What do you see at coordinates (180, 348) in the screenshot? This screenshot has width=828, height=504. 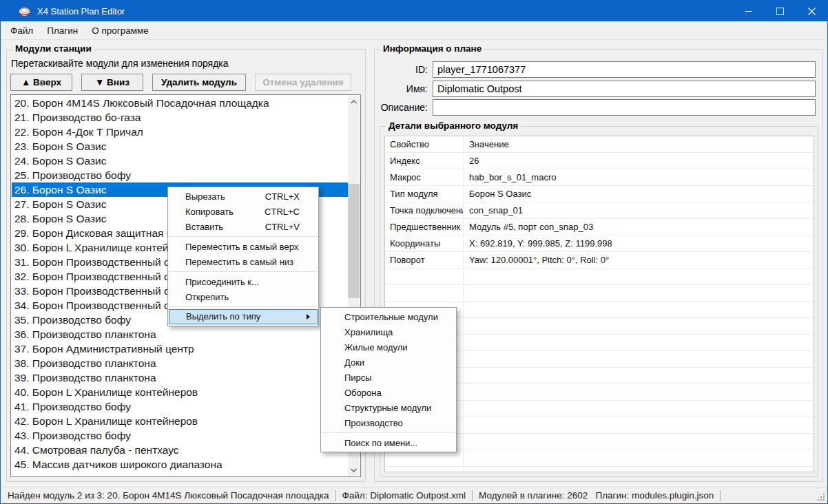 I see `module-list-item: 37. Борон Административный центр` at bounding box center [180, 348].